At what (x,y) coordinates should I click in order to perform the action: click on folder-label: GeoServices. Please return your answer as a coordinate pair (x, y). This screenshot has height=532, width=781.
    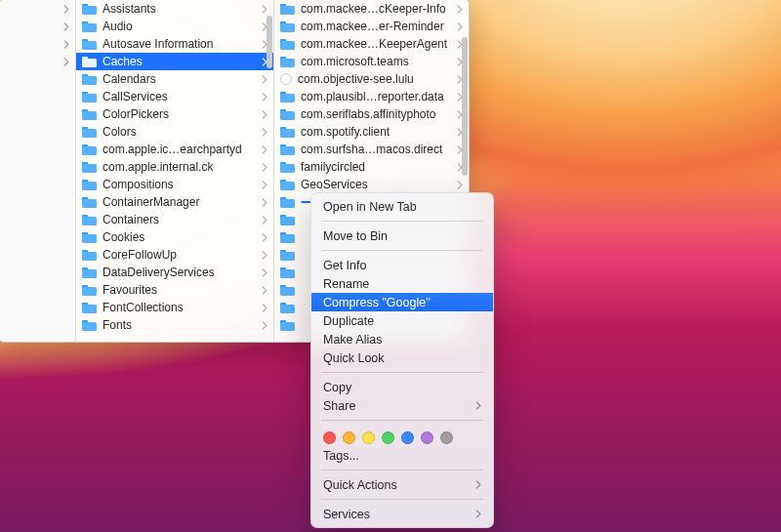
    Looking at the image, I should click on (376, 184).